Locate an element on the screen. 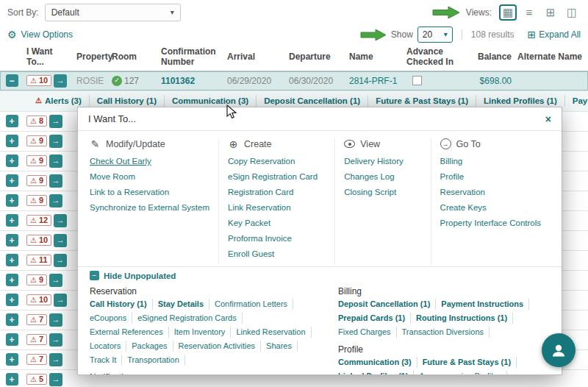 The height and width of the screenshot is (387, 588). close-button: × is located at coordinates (548, 119).